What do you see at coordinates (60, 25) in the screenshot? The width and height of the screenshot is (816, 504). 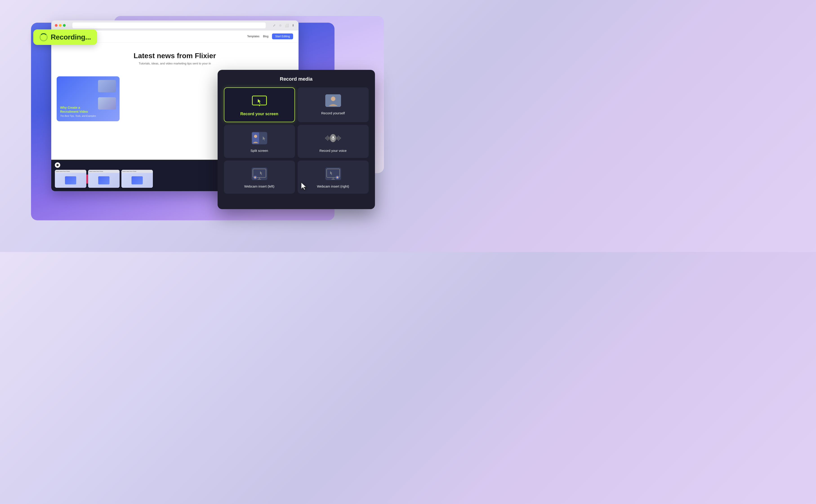 I see `browser-dots` at bounding box center [60, 25].